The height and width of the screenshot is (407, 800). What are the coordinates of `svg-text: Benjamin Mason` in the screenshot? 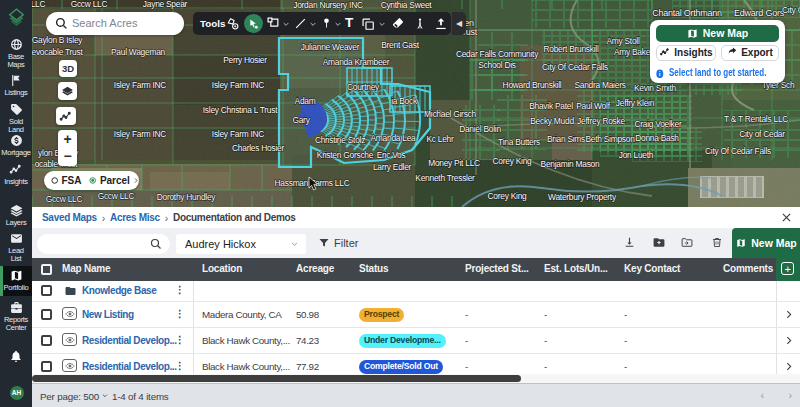 It's located at (570, 164).